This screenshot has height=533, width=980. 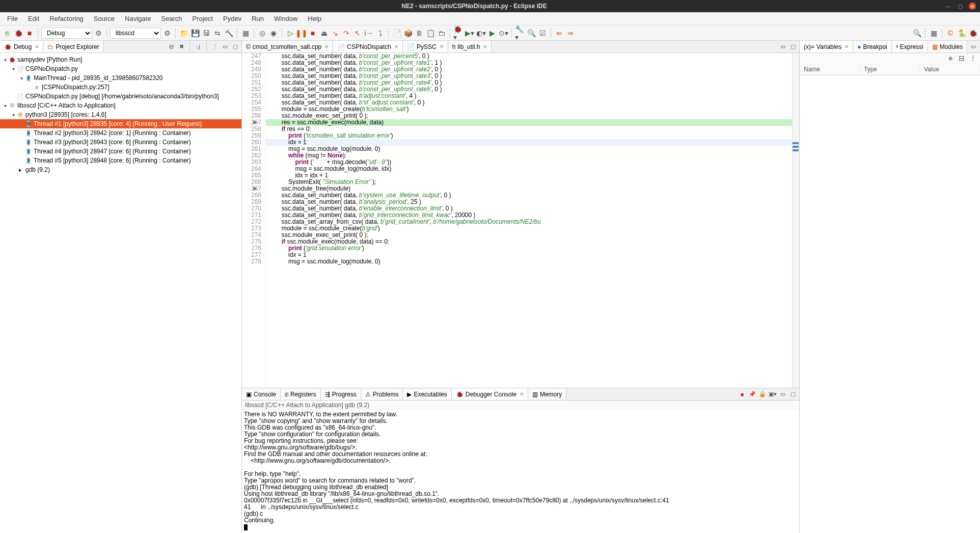 What do you see at coordinates (408, 33) in the screenshot?
I see `new-module-icon: 📦` at bounding box center [408, 33].